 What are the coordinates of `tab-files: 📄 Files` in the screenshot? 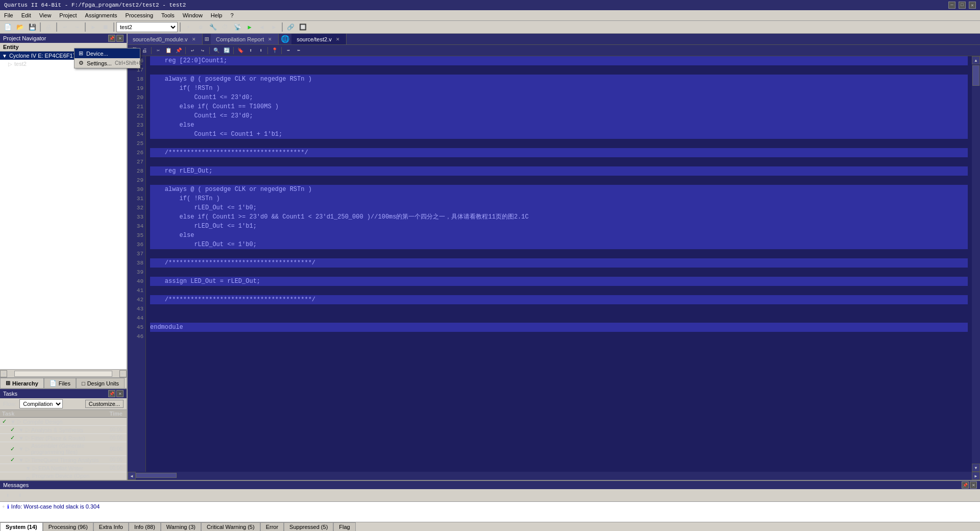 It's located at (60, 383).